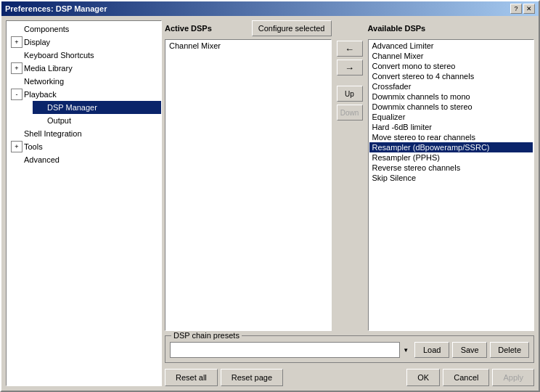 This screenshot has width=540, height=392. Describe the element at coordinates (451, 178) in the screenshot. I see `available-dsp-item: Skip Silence` at that location.